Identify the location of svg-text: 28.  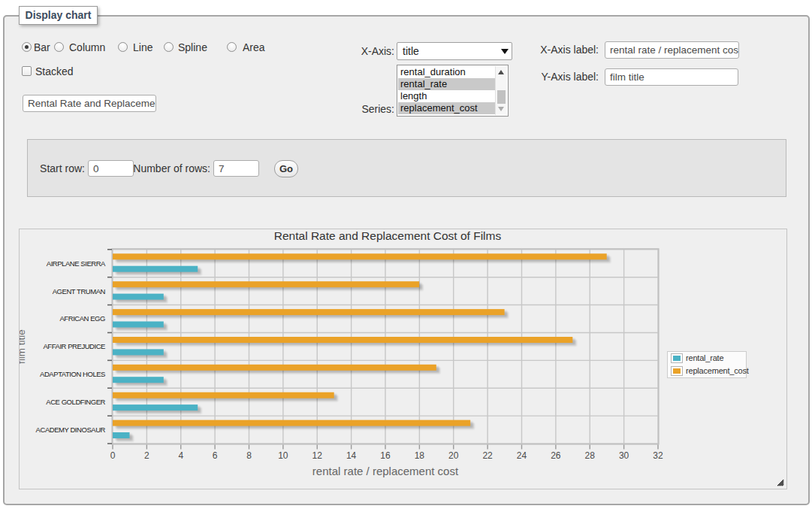
(590, 456).